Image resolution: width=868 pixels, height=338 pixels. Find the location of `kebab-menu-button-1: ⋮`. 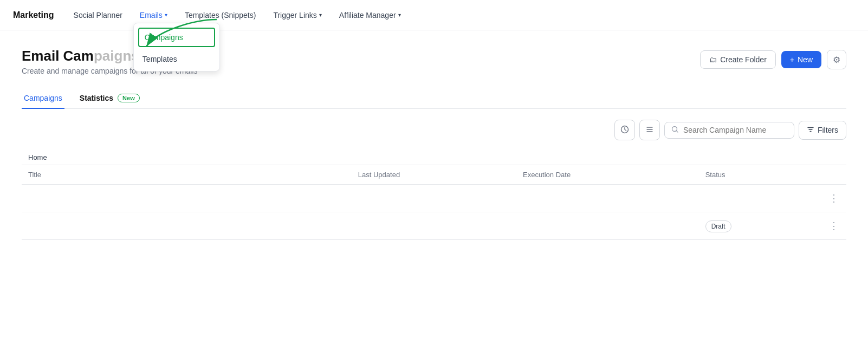

kebab-menu-button-1: ⋮ is located at coordinates (834, 198).